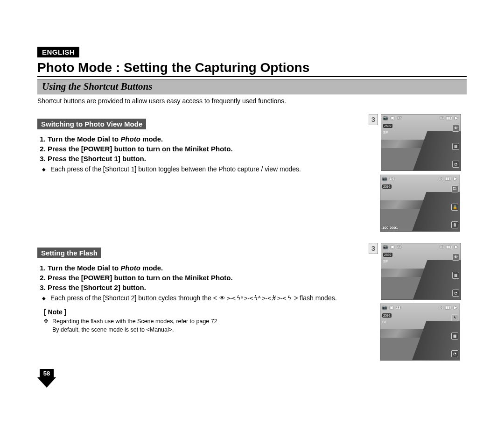 The height and width of the screenshot is (432, 504). Describe the element at coordinates (252, 101) in the screenshot. I see `intro-text: Shortcut buttons are provided to allow u…` at that location.